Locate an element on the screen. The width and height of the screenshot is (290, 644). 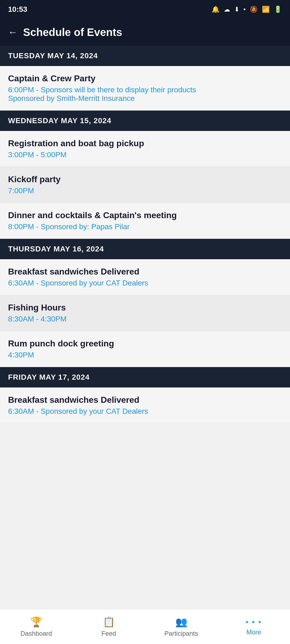
date-header-thursday: THURSDAY MAY 16, 2024 is located at coordinates (145, 249).